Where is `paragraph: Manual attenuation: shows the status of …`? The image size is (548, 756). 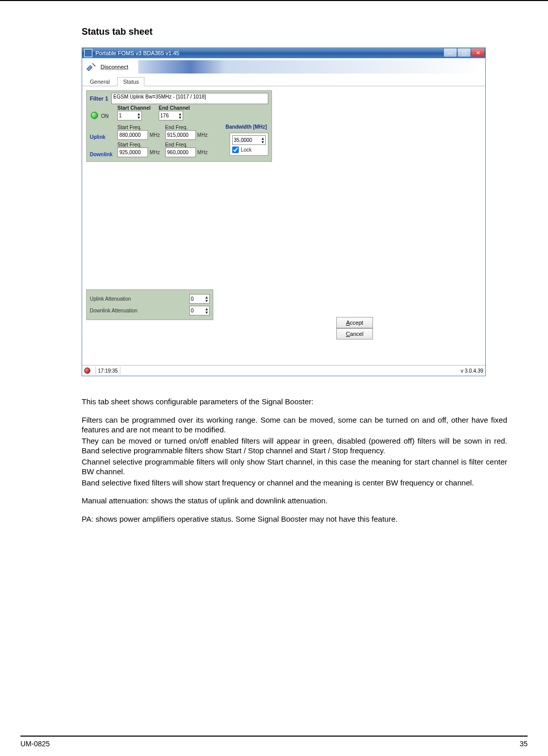 paragraph: Manual attenuation: shows the status of … is located at coordinates (294, 501).